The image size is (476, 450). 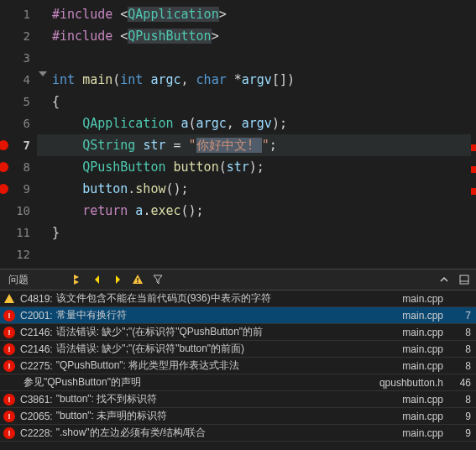 What do you see at coordinates (257, 233) in the screenshot?
I see `code-line: }` at bounding box center [257, 233].